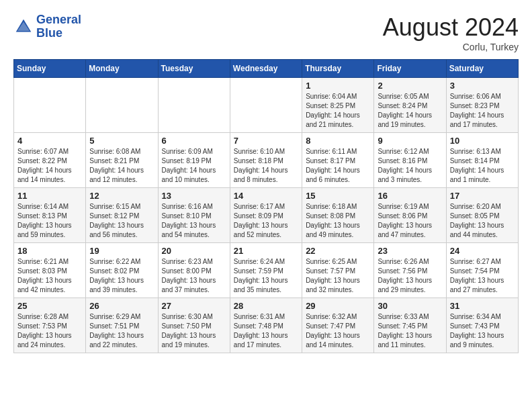 This screenshot has height=411, width=532. I want to click on weekday-header: Thursday, so click(339, 68).